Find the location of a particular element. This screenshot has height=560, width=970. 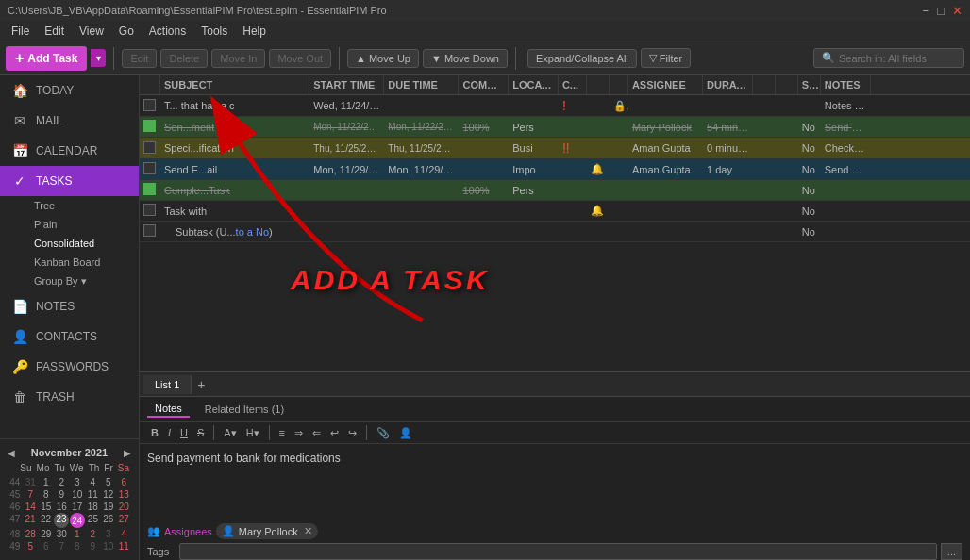

col-duration: DURATION is located at coordinates (728, 85).